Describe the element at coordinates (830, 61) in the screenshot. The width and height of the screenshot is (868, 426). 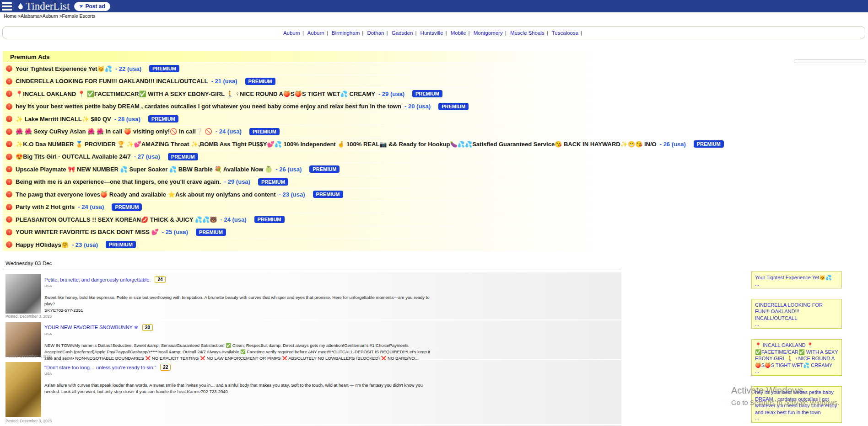
I see `scrollbar-track` at that location.